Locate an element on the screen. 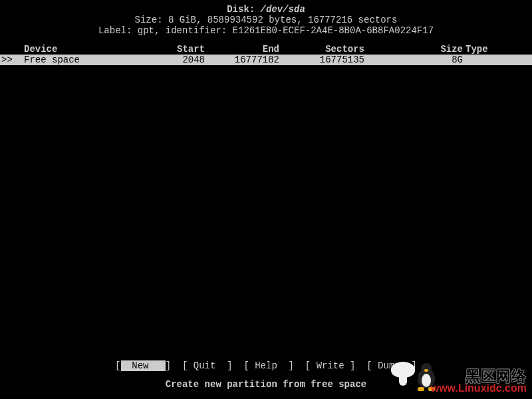 This screenshot has width=532, height=399. col-header-sectors: Sectors is located at coordinates (322, 49).